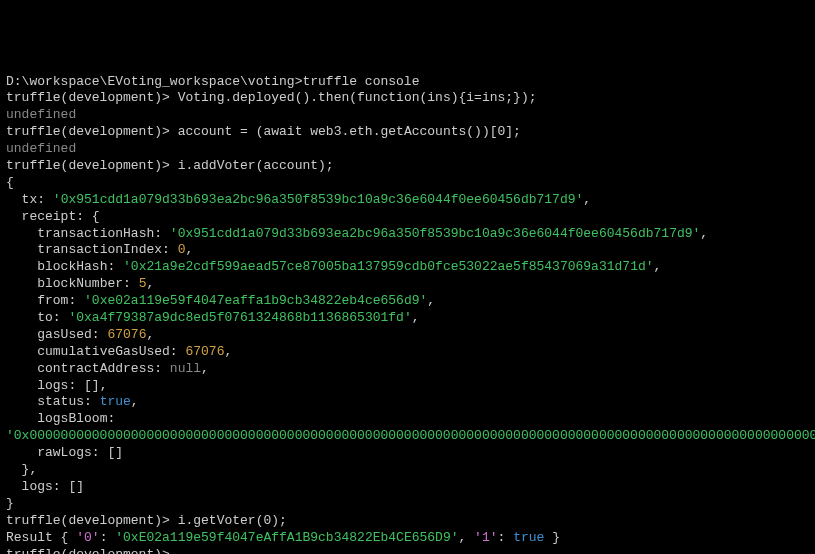  Describe the element at coordinates (72, 284) in the screenshot. I see `obj-key: blockNumber:` at that location.